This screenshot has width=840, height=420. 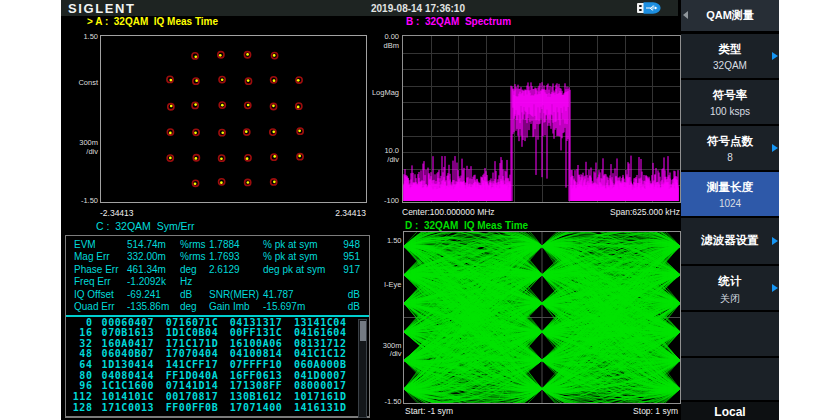 I want to click on softkey-value: 1024, so click(x=730, y=204).